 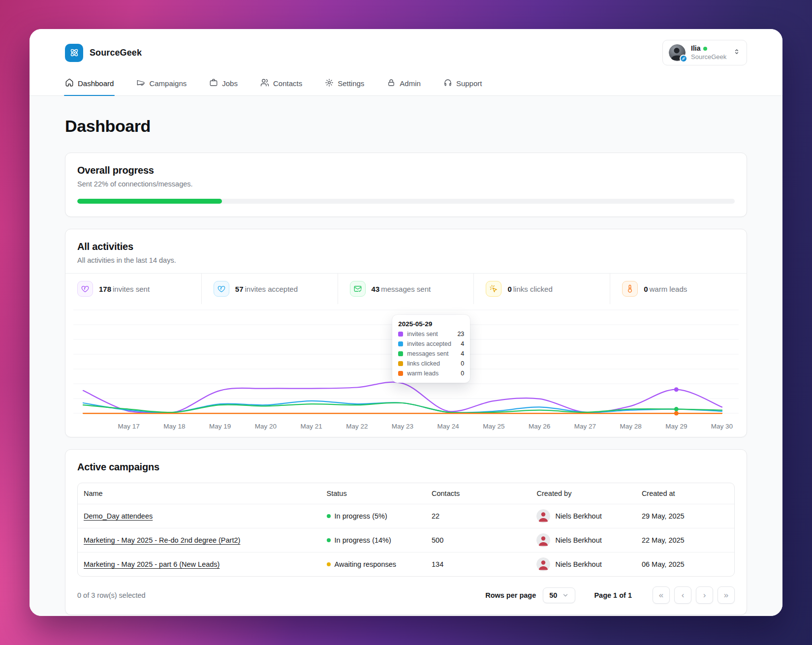 I want to click on tooltip-row: messages sent4, so click(x=431, y=354).